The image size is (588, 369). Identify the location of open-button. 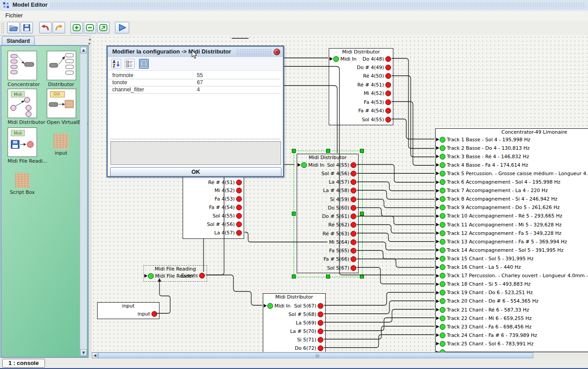
(13, 28).